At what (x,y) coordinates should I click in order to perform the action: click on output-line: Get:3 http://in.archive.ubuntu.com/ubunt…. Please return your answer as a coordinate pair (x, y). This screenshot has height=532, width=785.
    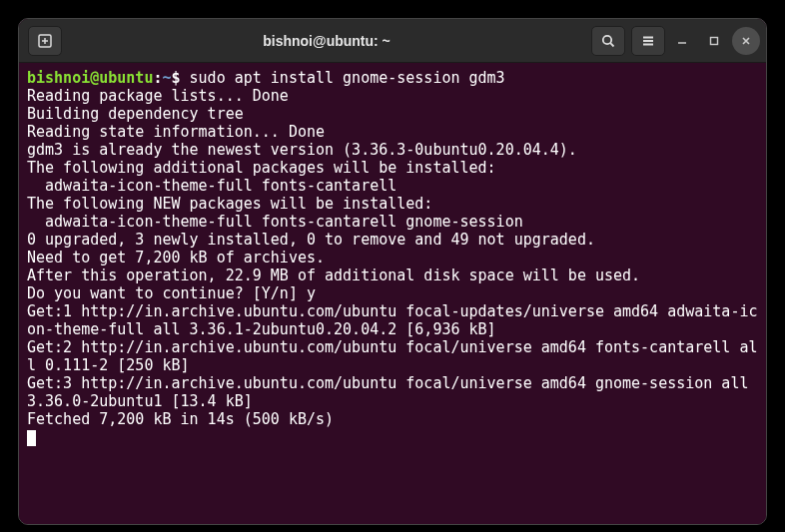
    Looking at the image, I should click on (392, 392).